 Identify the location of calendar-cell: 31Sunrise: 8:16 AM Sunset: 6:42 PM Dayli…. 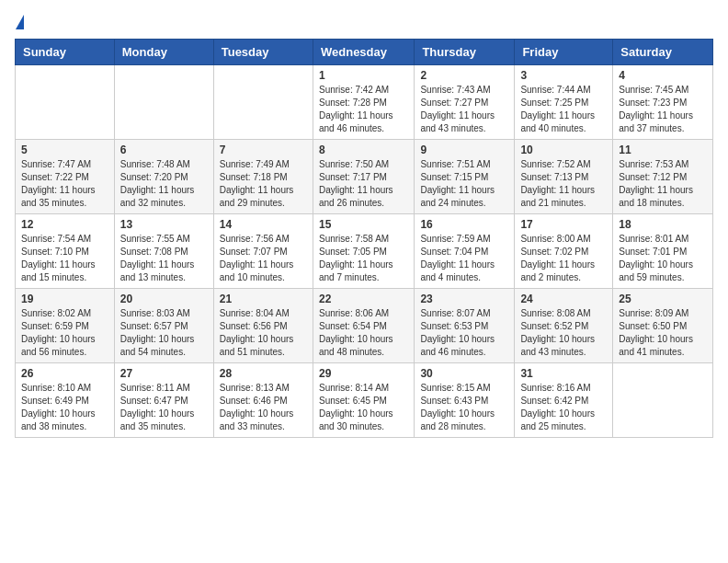
(564, 401).